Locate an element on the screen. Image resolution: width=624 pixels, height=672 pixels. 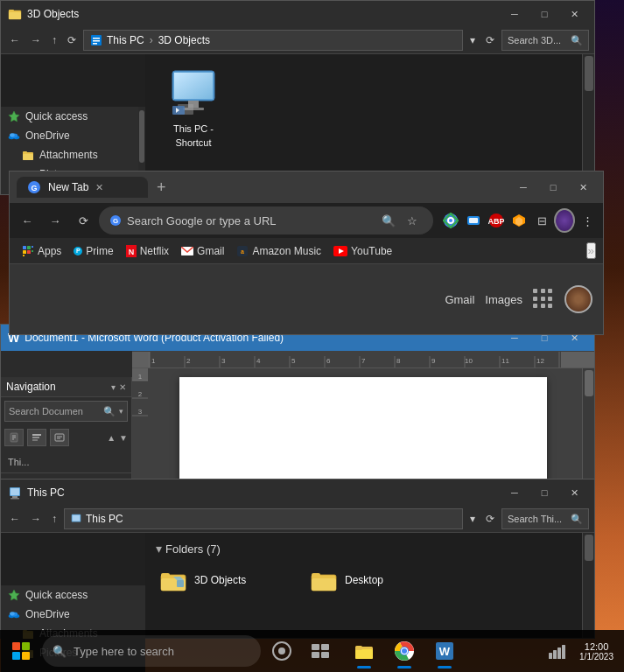
chrome-bookmark-icon: ☆ is located at coordinates (412, 220).